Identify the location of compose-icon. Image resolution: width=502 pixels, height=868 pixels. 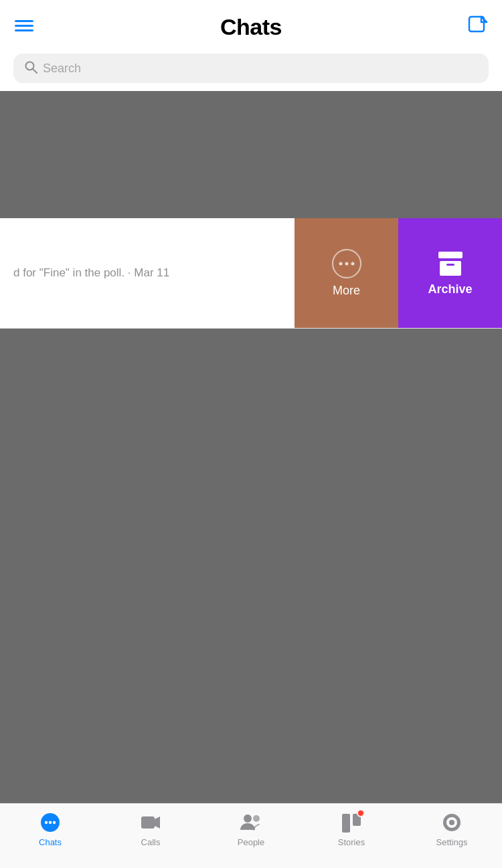
(478, 27).